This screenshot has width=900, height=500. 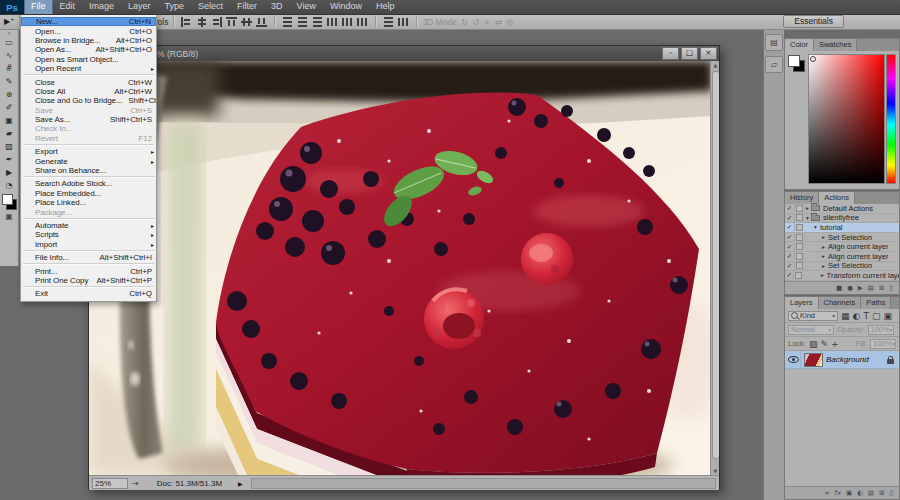 I want to click on tab-layers: Layers, so click(x=802, y=303).